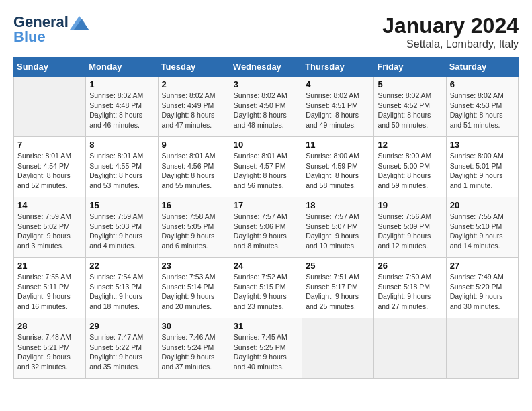  What do you see at coordinates (266, 228) in the screenshot?
I see `day-cell: 17Sunrise: 7:57 AMSunset: 5:06 PMDayligh…` at bounding box center [266, 228].